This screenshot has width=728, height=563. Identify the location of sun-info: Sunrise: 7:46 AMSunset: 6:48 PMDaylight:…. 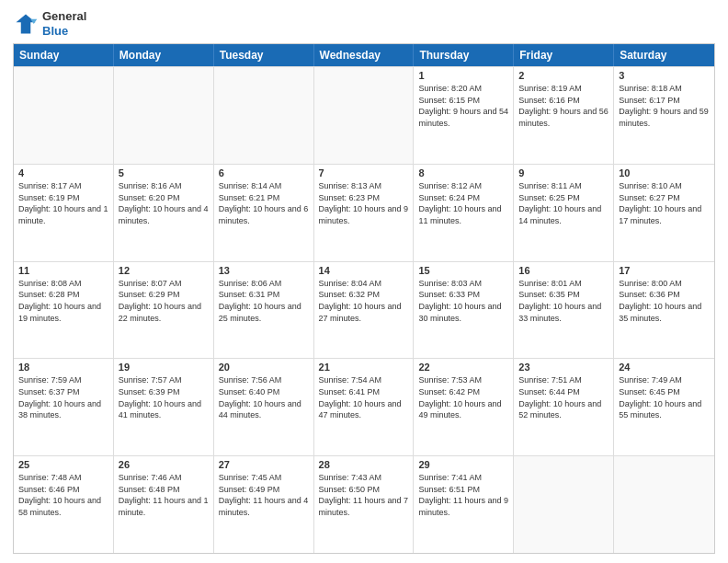
(164, 495).